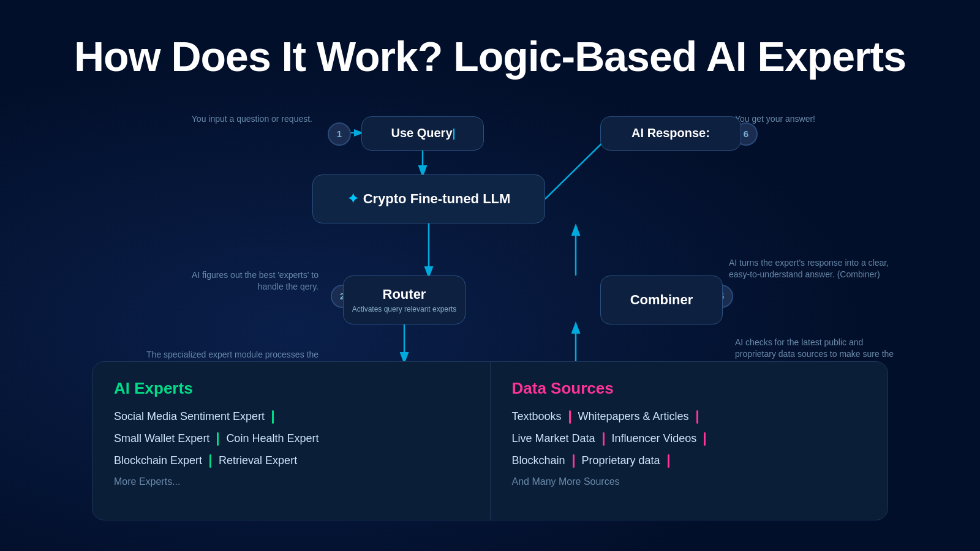 The image size is (980, 551). I want to click on llm-box: ✦ Crypto Fine-tuned LLM, so click(429, 199).